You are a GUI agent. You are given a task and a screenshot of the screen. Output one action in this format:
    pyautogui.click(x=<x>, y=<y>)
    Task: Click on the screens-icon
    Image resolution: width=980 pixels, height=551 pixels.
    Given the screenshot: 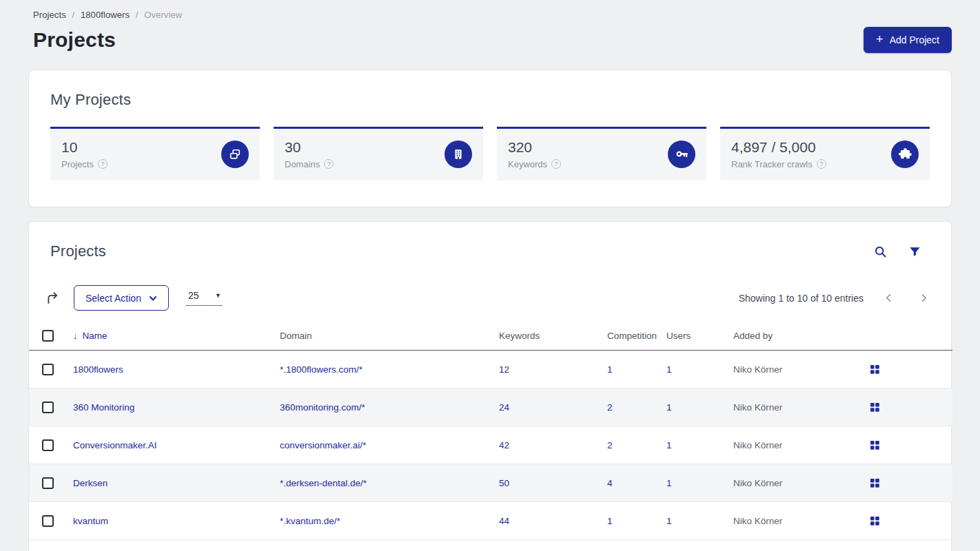 What is the action you would take?
    pyautogui.click(x=235, y=154)
    